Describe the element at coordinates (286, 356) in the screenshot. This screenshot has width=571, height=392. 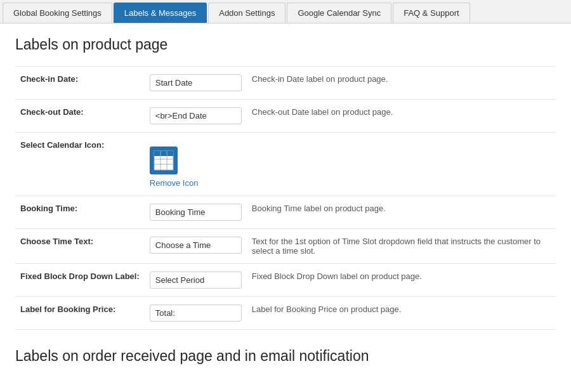
I see `second-section-title: Labels on order received page and in ema…` at that location.